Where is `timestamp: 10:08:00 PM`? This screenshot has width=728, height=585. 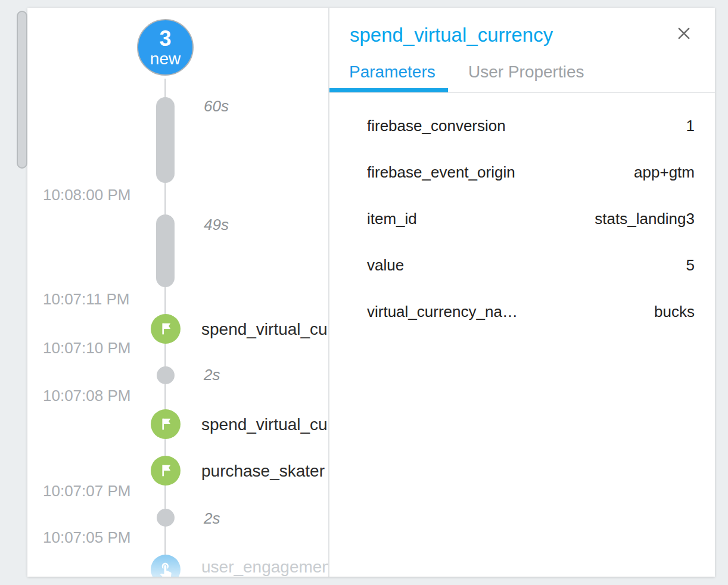
timestamp: 10:08:00 PM is located at coordinates (102, 195).